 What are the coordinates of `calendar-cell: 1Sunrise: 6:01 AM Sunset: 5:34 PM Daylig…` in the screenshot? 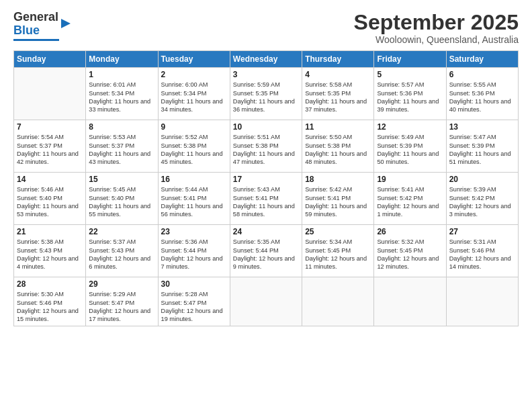 It's located at (122, 94).